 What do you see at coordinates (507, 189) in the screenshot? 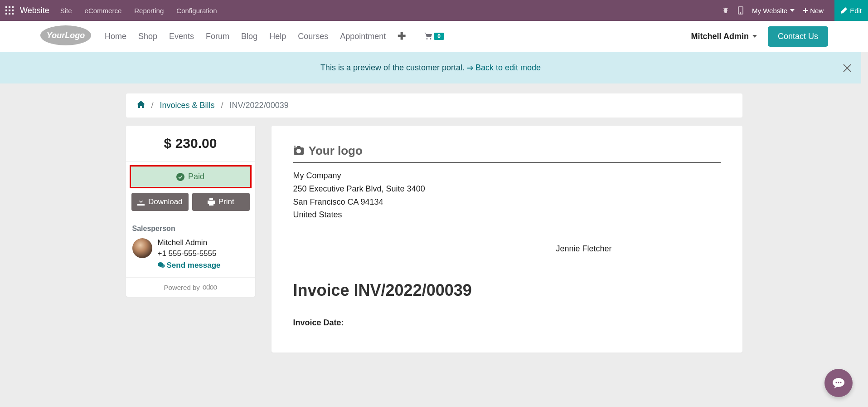
I see `company-street: 250 Executive Park Blvd, Suite 3400` at bounding box center [507, 189].